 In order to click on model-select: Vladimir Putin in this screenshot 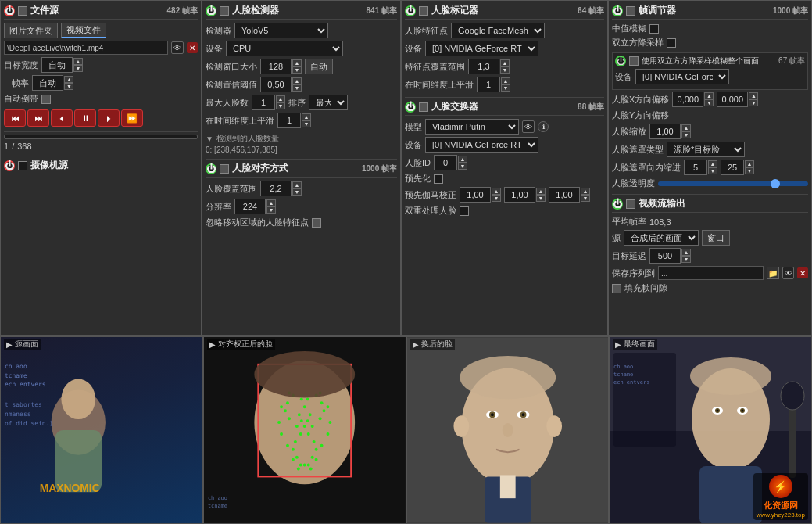, I will do `click(472, 127)`.